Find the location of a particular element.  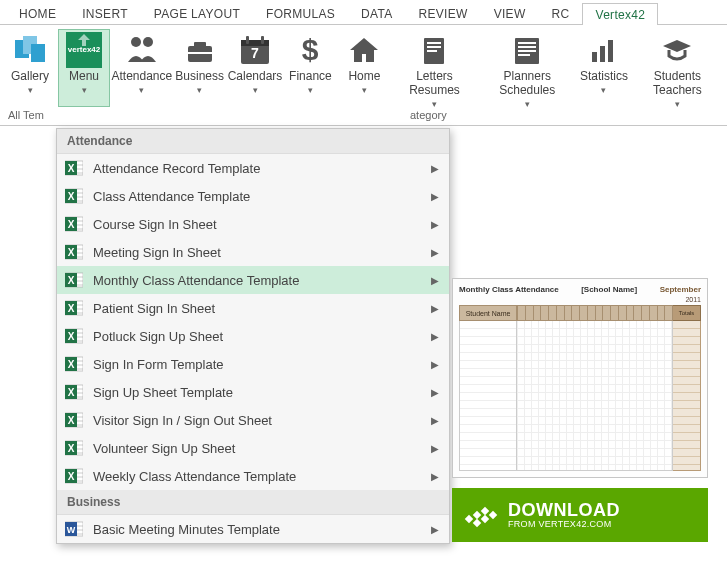

tab-rc: RC is located at coordinates (561, 13).